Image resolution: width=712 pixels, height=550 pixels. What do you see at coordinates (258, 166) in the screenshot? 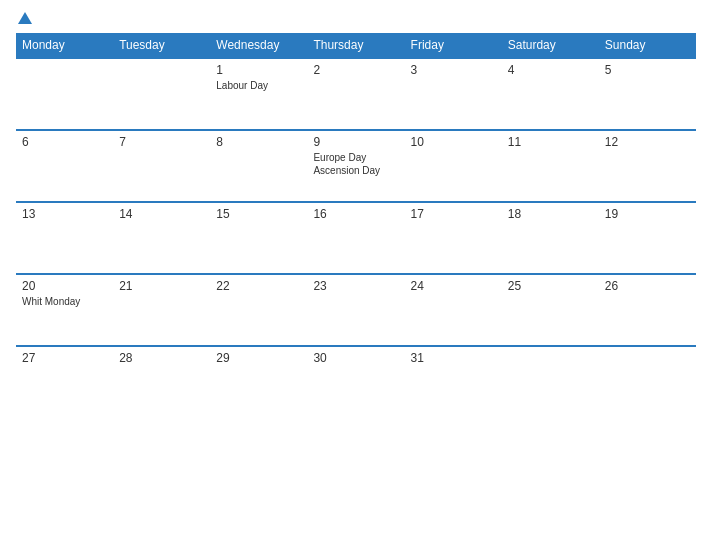
I see `calendar-cell: 8` at bounding box center [258, 166].